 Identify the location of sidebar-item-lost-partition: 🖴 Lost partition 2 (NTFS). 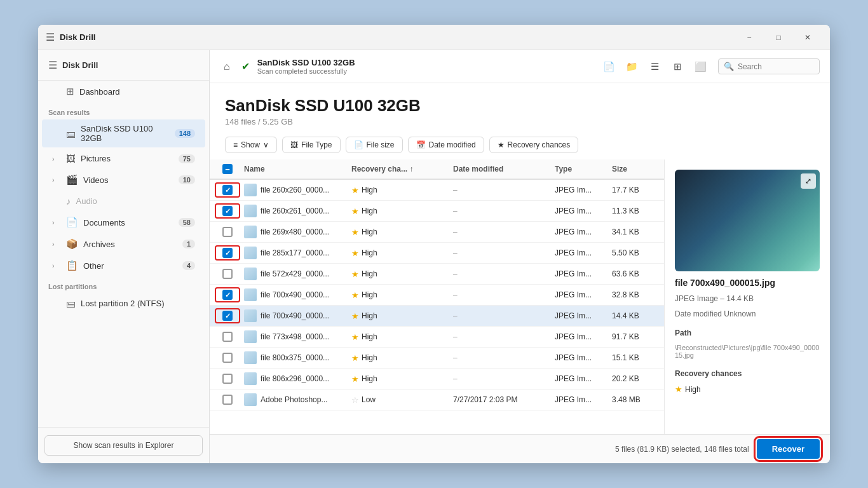
(123, 304).